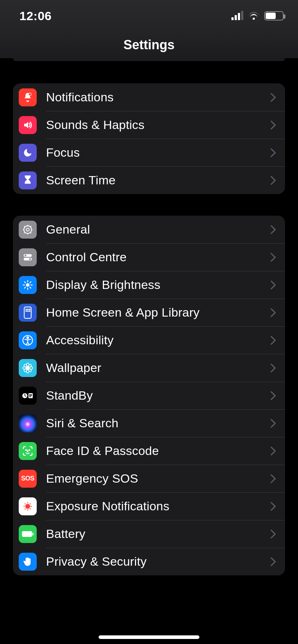 The height and width of the screenshot is (644, 298). What do you see at coordinates (158, 534) in the screenshot?
I see `row-label: Battery` at bounding box center [158, 534].